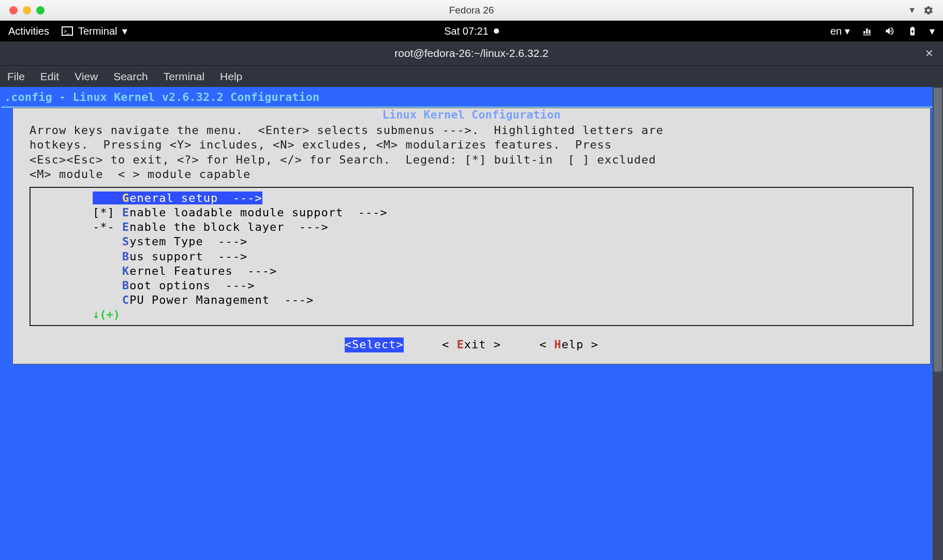 The image size is (943, 560). Describe the element at coordinates (912, 10) in the screenshot. I see `dropdown-icon: ▼` at that location.